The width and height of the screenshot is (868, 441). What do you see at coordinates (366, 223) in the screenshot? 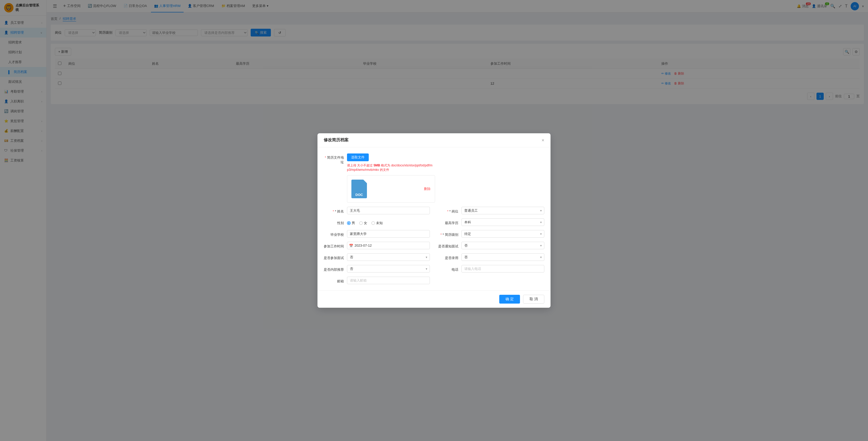
I see `gender-female-label: 女` at bounding box center [366, 223].